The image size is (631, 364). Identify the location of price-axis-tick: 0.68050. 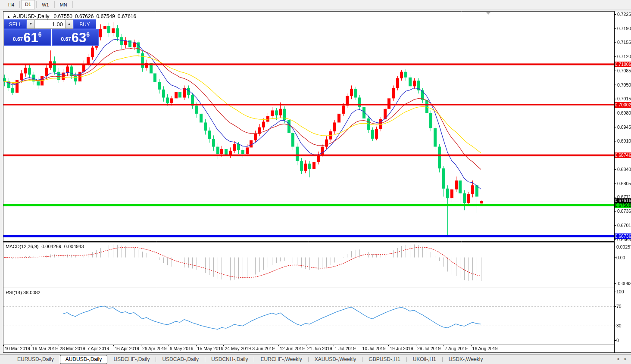
(624, 184).